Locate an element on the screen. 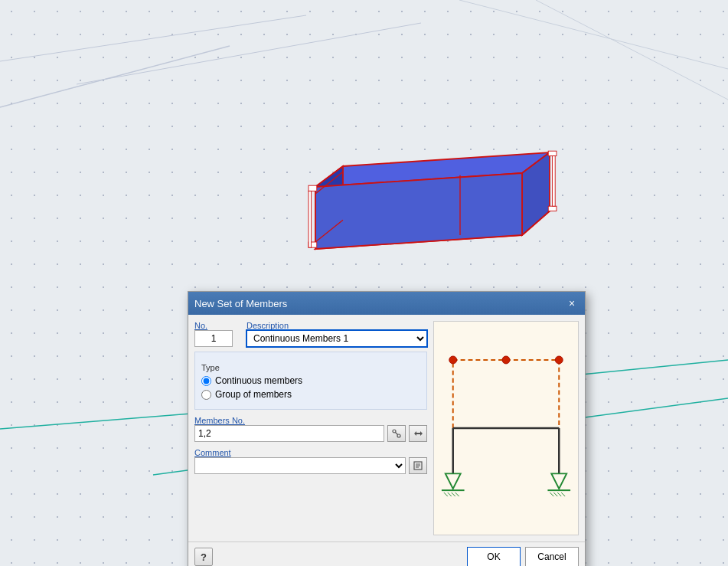  radio-continuous-members: Continuous members is located at coordinates (311, 381).